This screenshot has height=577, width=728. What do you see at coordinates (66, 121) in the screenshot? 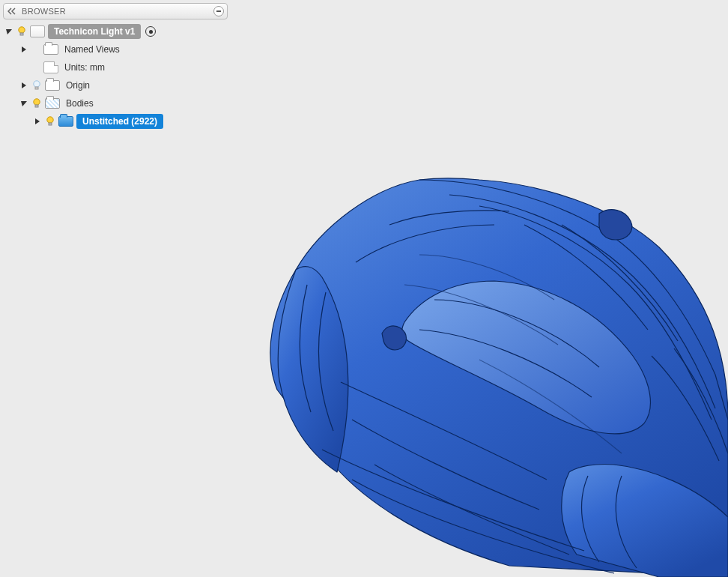
I see `folder-blue-icon` at bounding box center [66, 121].